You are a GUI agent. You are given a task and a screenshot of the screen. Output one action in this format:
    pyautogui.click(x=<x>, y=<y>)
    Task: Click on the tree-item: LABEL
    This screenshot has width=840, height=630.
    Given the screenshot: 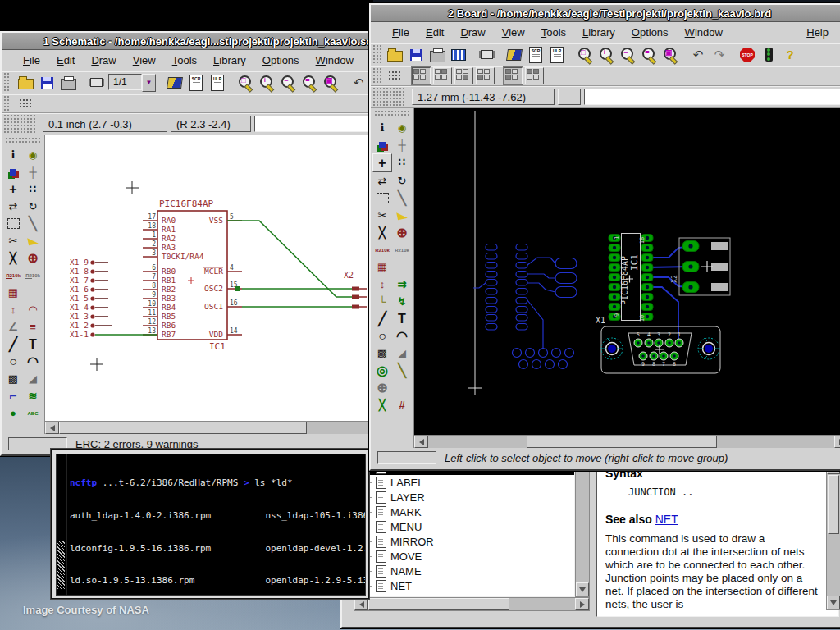 What is the action you would take?
    pyautogui.click(x=464, y=482)
    